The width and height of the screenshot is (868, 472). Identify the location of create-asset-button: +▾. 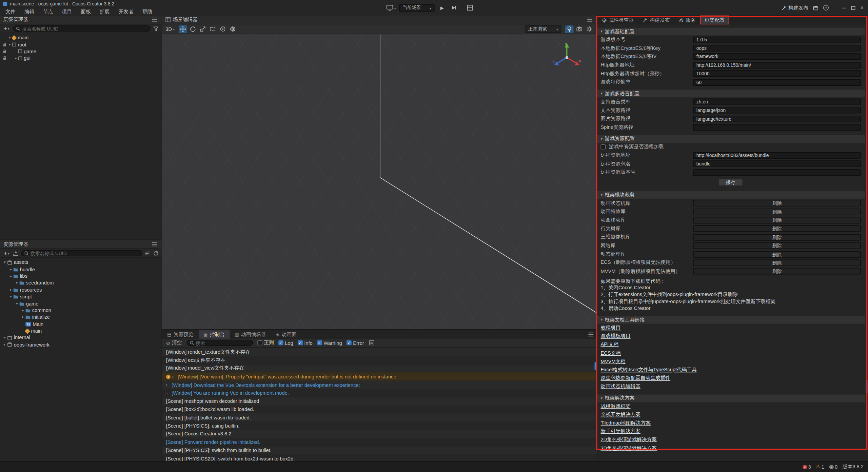
(7, 253).